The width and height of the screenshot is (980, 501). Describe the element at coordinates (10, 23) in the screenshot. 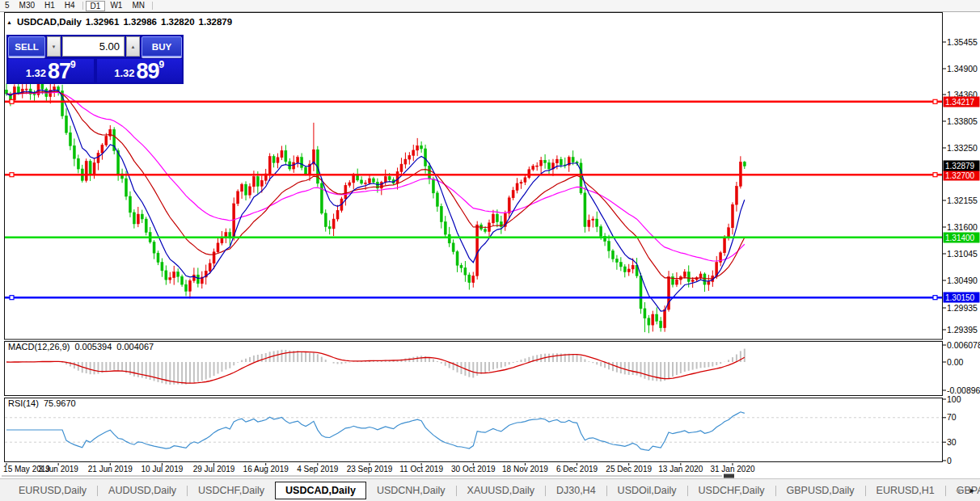

I see `collapse-icon: ▲` at that location.